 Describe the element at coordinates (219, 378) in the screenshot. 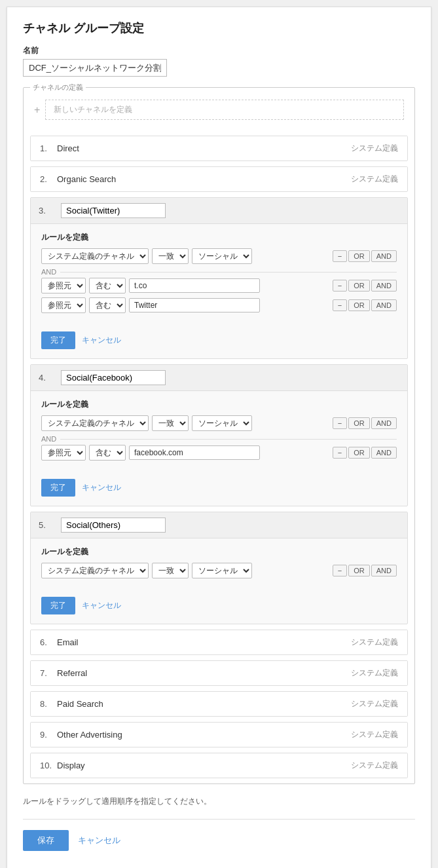

I see `channel-header: 4.` at that location.